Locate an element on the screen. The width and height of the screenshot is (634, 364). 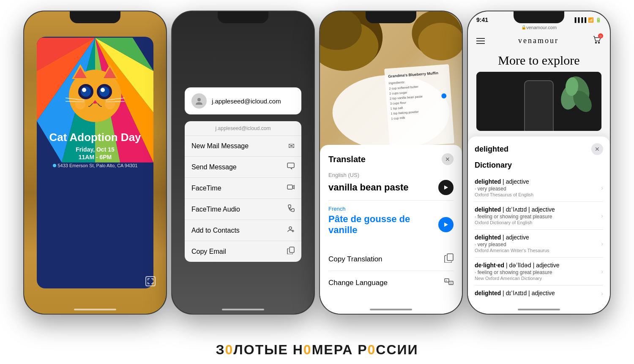
status-icons: ▐▐▐▐ 📶 🔋 is located at coordinates (588, 20).